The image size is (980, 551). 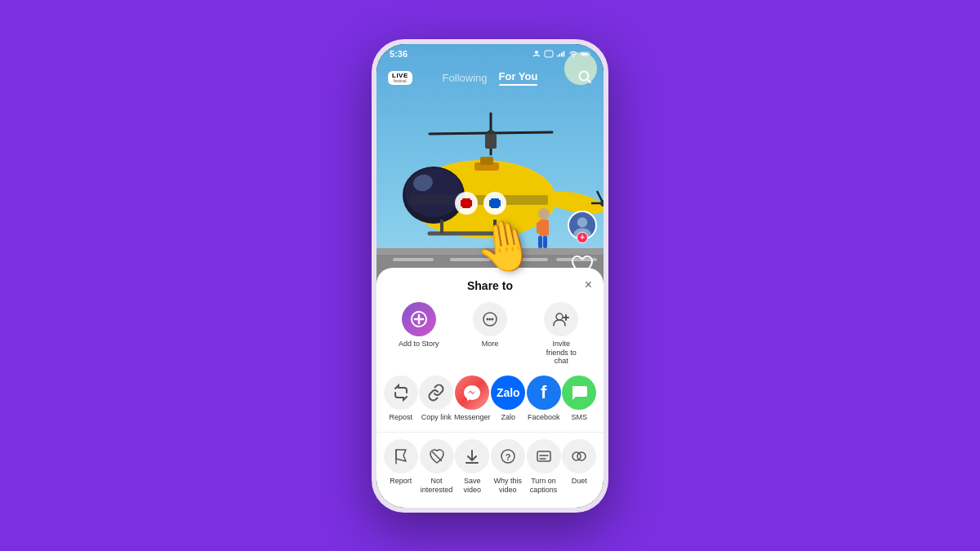 I want to click on share-item-why: ? Why this video, so click(x=508, y=467).